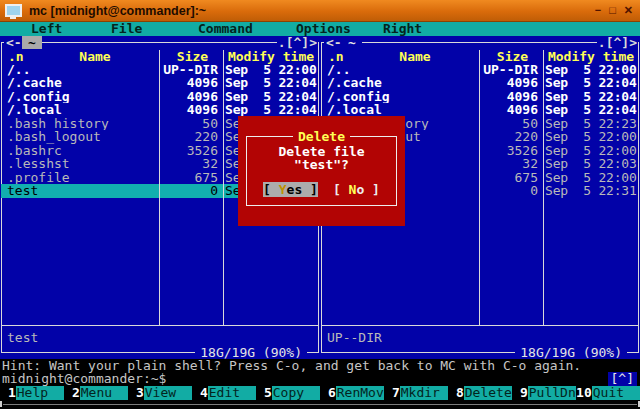 The width and height of the screenshot is (640, 409). What do you see at coordinates (590, 164) in the screenshot?
I see `file-mtime: Sep 5 22:03` at bounding box center [590, 164].